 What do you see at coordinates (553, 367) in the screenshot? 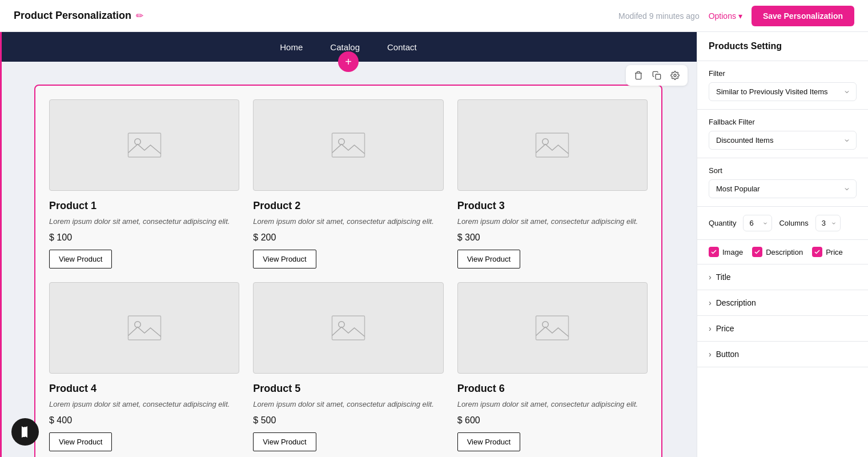
I see `product-card: Product 6 Lorem ipsum dolor sit amet, co…` at bounding box center [553, 367].